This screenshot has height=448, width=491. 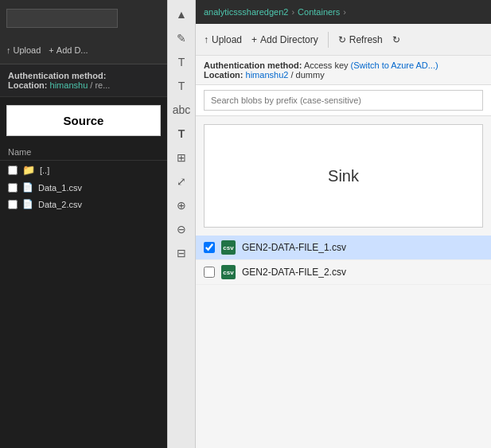 I want to click on toolbar-divider, so click(x=328, y=40).